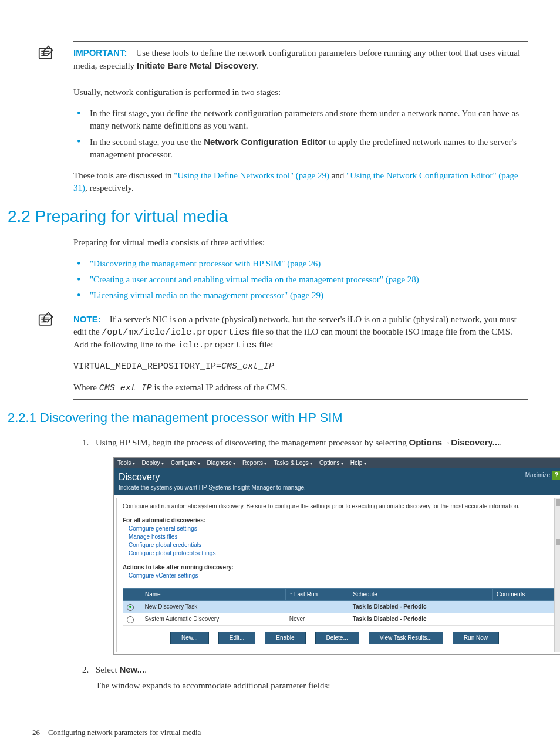  What do you see at coordinates (318, 595) in the screenshot?
I see `th-last-run: Last Run` at bounding box center [318, 595].